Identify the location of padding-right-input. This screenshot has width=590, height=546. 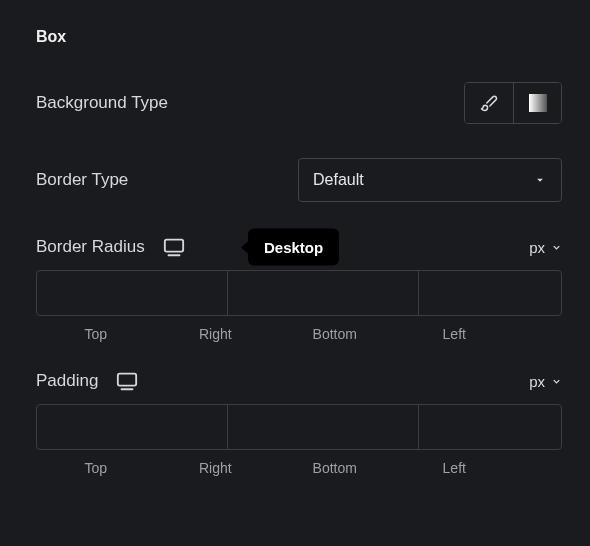
(324, 427).